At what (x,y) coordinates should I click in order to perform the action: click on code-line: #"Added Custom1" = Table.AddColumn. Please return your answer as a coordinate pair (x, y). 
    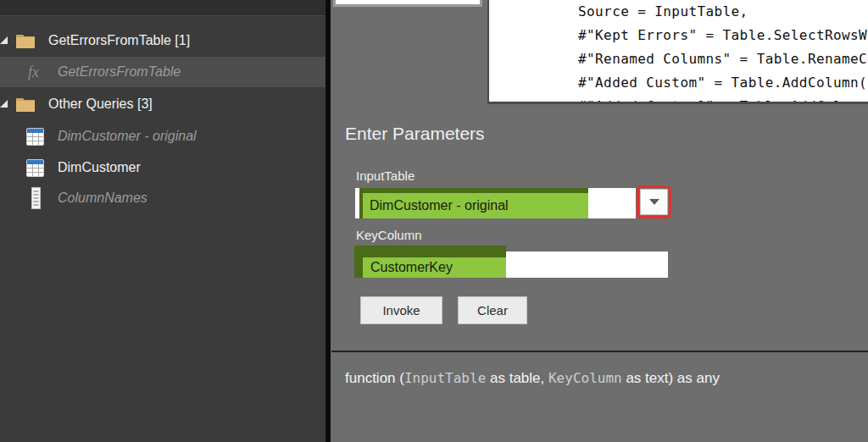
    Looking at the image, I should click on (678, 100).